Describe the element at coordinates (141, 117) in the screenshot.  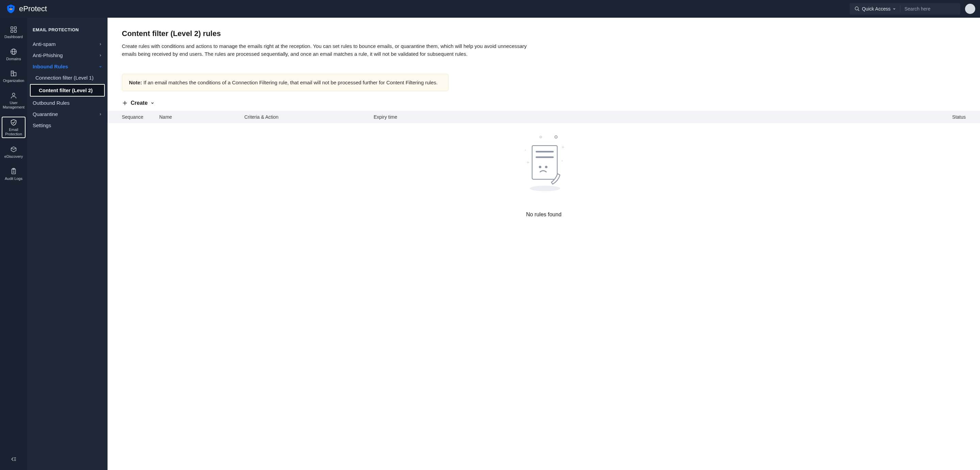
I see `col-sequence: Sequance` at that location.